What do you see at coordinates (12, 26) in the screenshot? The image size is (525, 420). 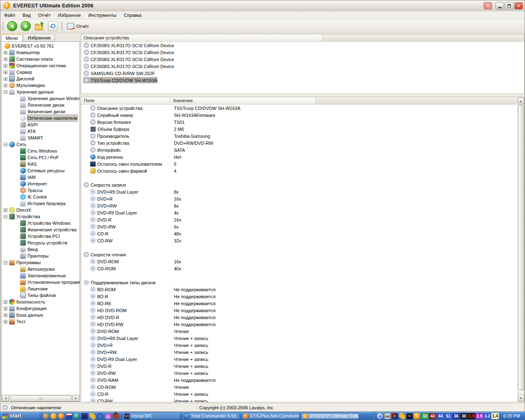 I see `back-button` at bounding box center [12, 26].